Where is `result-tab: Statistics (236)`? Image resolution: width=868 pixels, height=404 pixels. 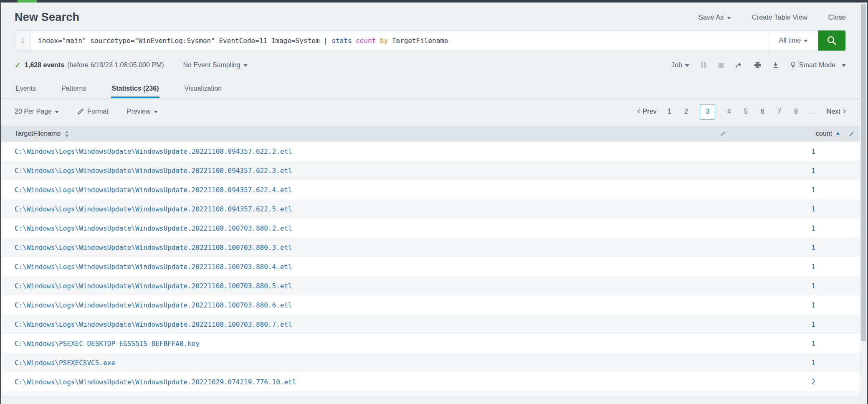
result-tab: Statistics (236) is located at coordinates (135, 89).